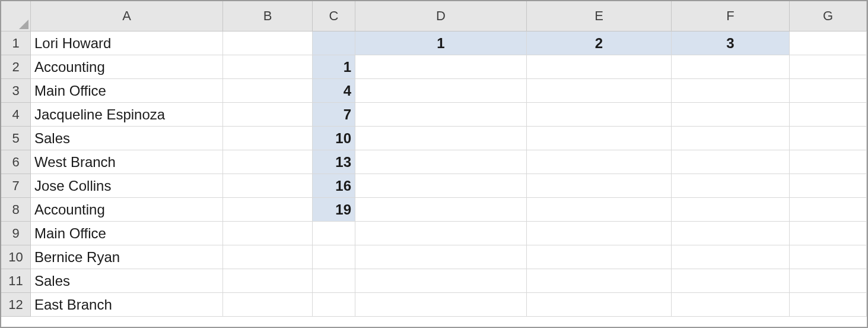 Image resolution: width=868 pixels, height=328 pixels. I want to click on cell-B11, so click(268, 281).